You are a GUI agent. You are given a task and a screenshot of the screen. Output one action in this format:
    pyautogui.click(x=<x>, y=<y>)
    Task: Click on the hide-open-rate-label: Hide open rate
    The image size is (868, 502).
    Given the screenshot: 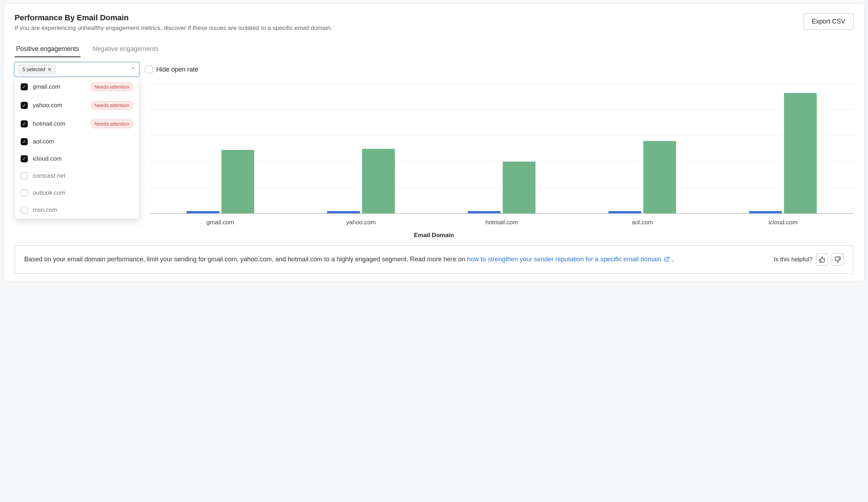 What is the action you would take?
    pyautogui.click(x=177, y=70)
    